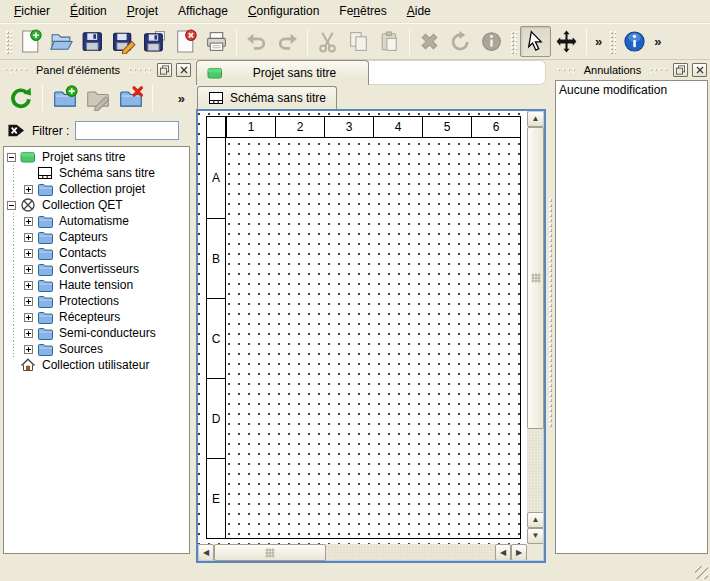 This screenshot has width=710, height=581. What do you see at coordinates (492, 42) in the screenshot?
I see `properties-button` at bounding box center [492, 42].